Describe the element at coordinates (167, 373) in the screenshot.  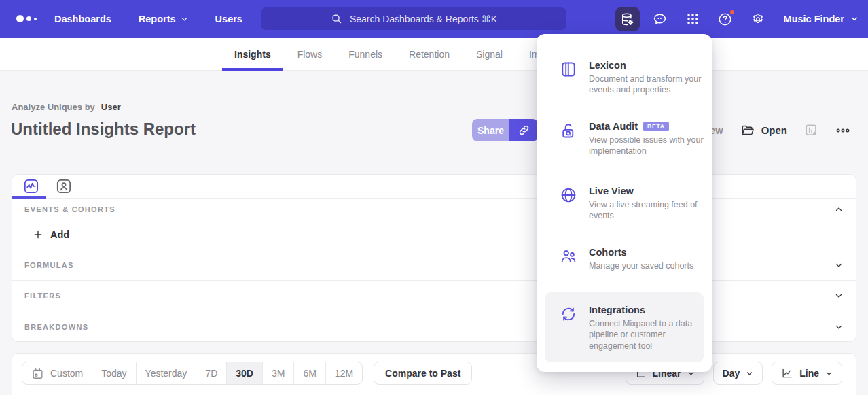
I see `date-segment-yesterday: Yesterday` at that location.